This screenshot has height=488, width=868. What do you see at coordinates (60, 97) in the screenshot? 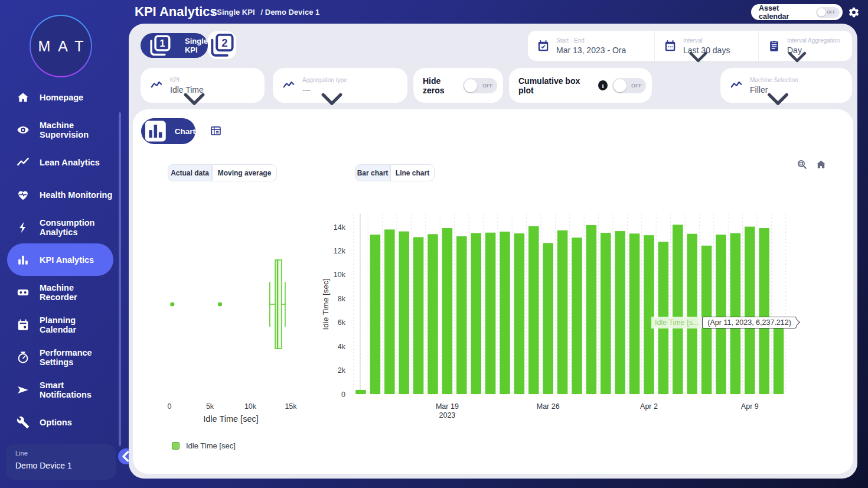
I see `sidebar-item-homepage: Homepage` at bounding box center [60, 97].